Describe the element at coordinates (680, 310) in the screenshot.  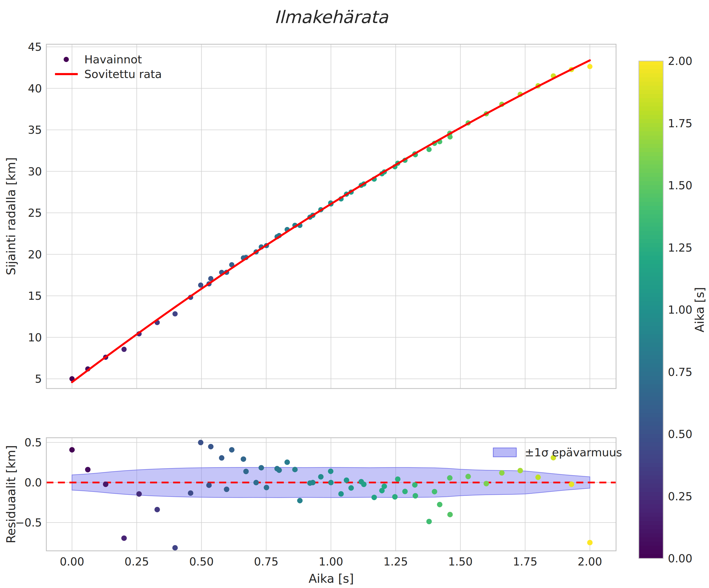
I see `colorbar-tick-labels: 0.000.250.500.751.001.251.501.752.00` at that location.